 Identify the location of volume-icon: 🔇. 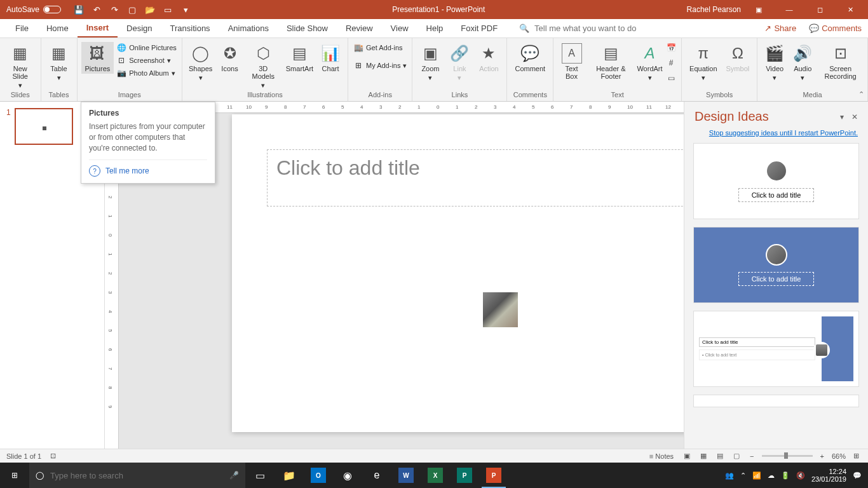
(801, 475).